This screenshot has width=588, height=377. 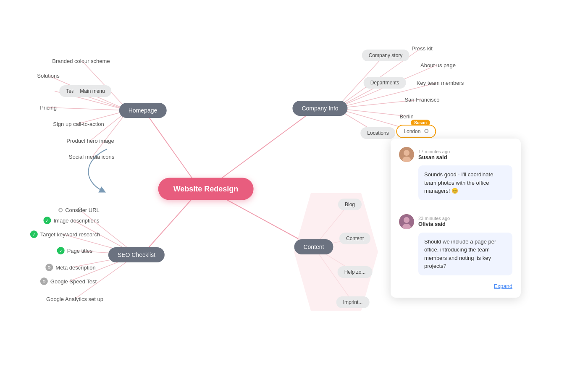 I want to click on social-media-node: Social media icons, so click(x=92, y=157).